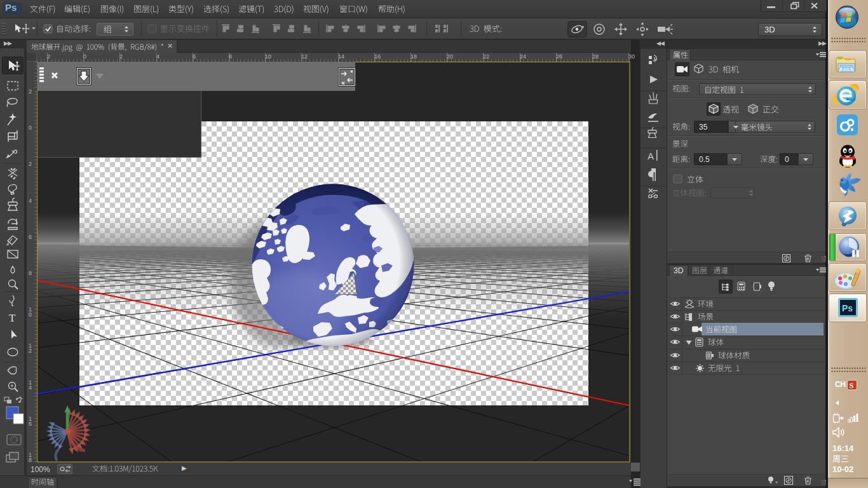 The image size is (868, 488). Describe the element at coordinates (848, 308) in the screenshot. I see `svg-text: Ps` at that location.